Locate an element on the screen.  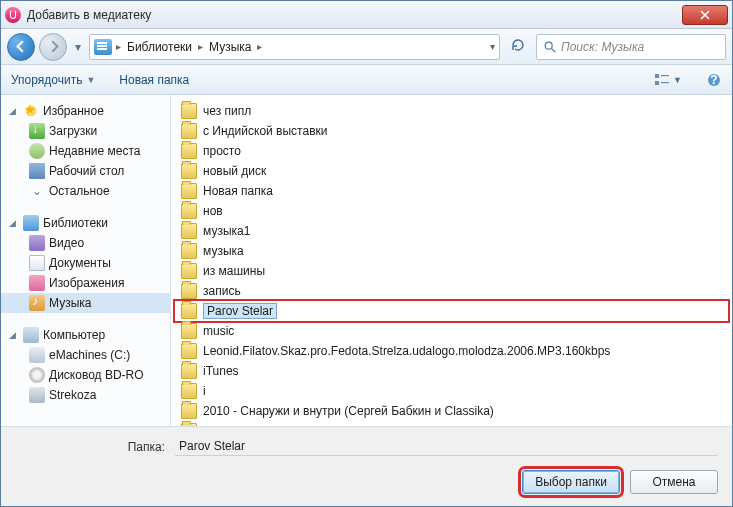
music-icon is located at coordinates (37, 303).